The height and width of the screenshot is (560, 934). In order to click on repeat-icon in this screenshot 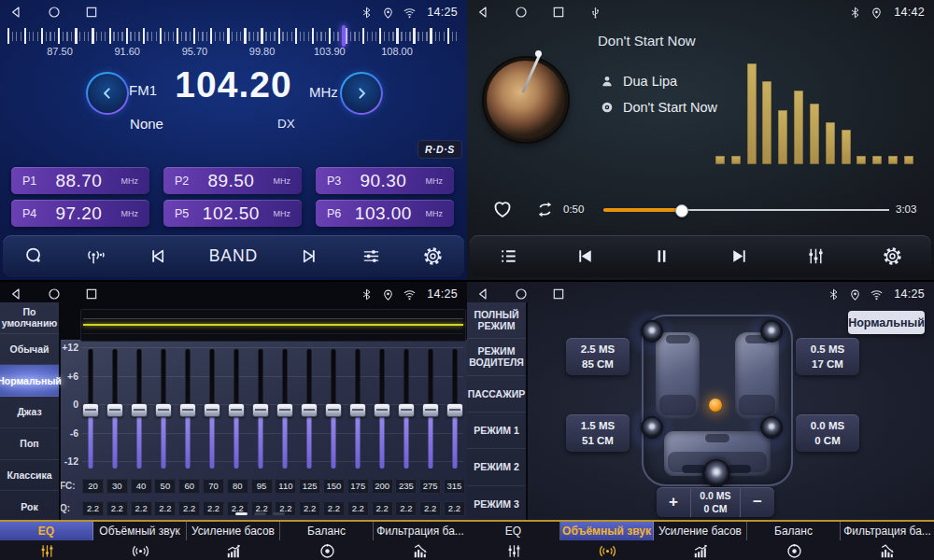, I will do `click(545, 209)`.